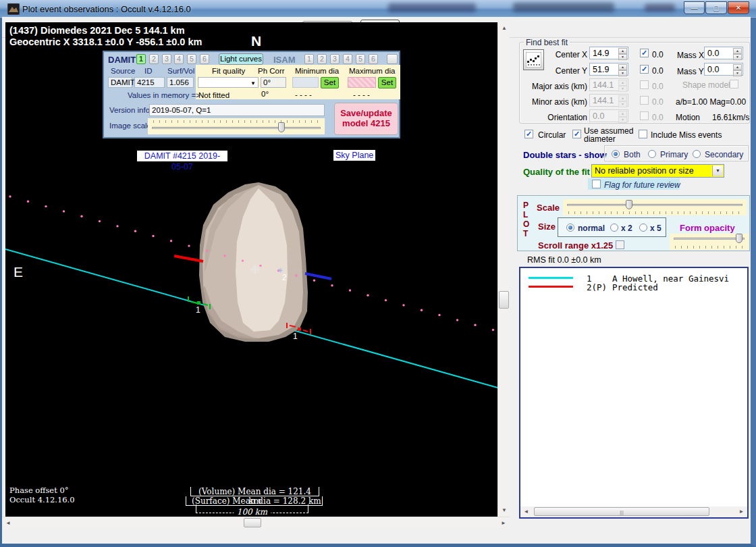 The height and width of the screenshot is (547, 756). What do you see at coordinates (656, 228) in the screenshot?
I see `size-x5-label: x 5` at bounding box center [656, 228].